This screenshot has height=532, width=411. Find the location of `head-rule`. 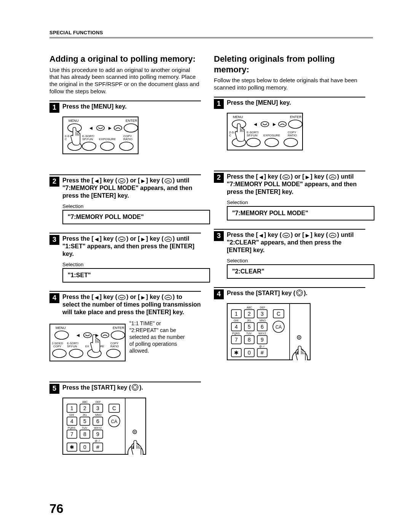

head-rule is located at coordinates (211, 38).